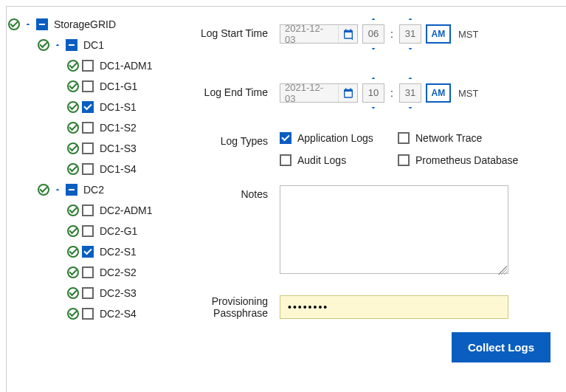  I want to click on checkbox-network-trace, so click(404, 138).